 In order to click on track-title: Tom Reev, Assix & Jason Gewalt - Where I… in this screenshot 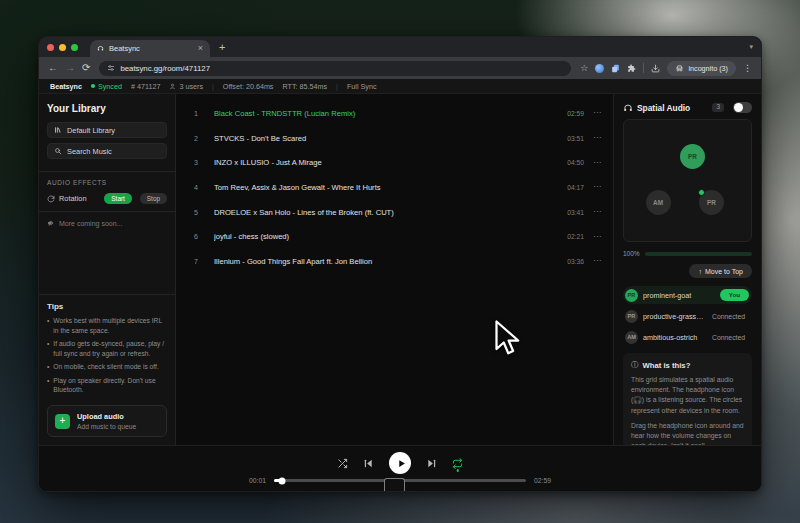, I will do `click(386, 188)`.